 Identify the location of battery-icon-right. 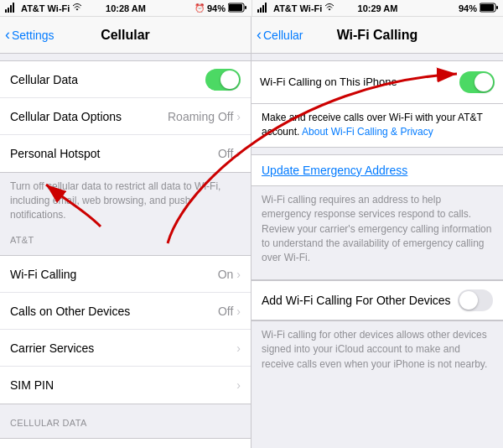
(489, 8).